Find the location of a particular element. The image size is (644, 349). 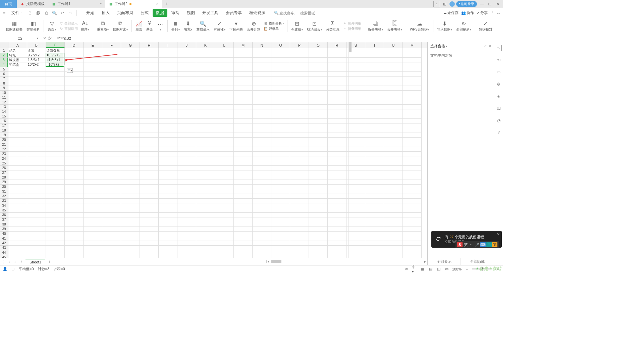

vertical-scrollbar is located at coordinates (350, 150).